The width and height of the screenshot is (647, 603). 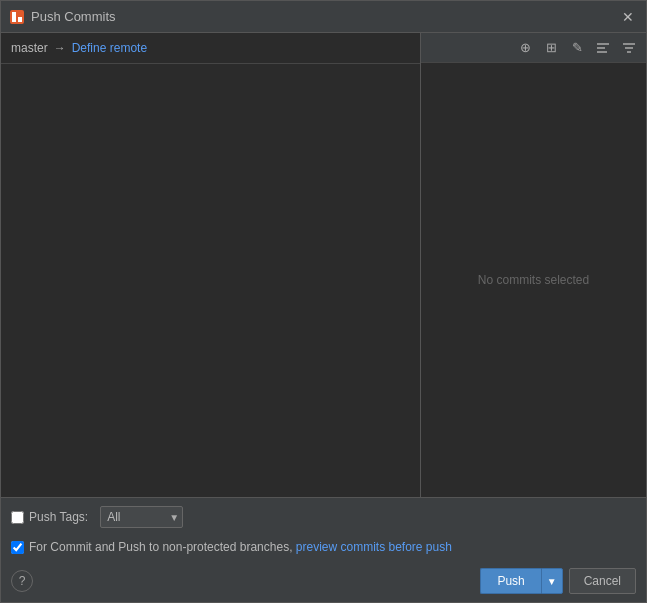 What do you see at coordinates (552, 48) in the screenshot?
I see `grid-icon: ⊞` at bounding box center [552, 48].